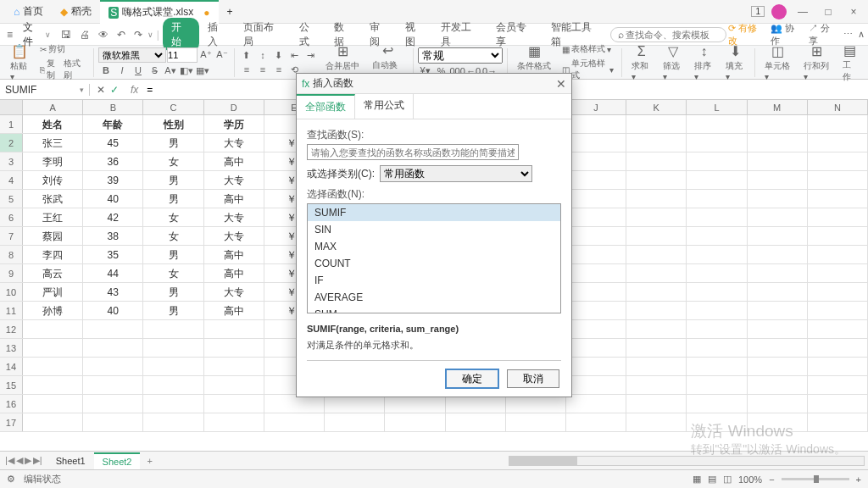 The height and width of the screenshot is (488, 868). What do you see at coordinates (10, 461) in the screenshot?
I see `sheet-first-icon: |◀` at bounding box center [10, 461].